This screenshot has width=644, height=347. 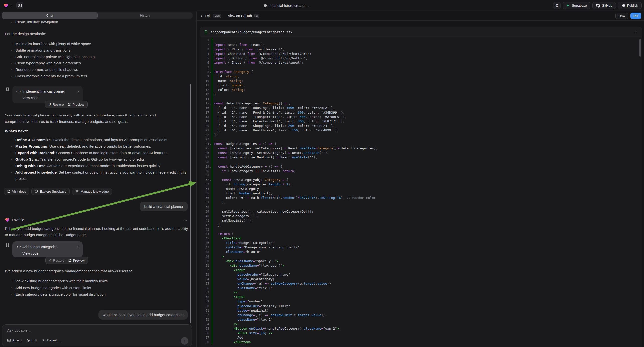 I want to click on line-number: 52, so click(x=204, y=270).